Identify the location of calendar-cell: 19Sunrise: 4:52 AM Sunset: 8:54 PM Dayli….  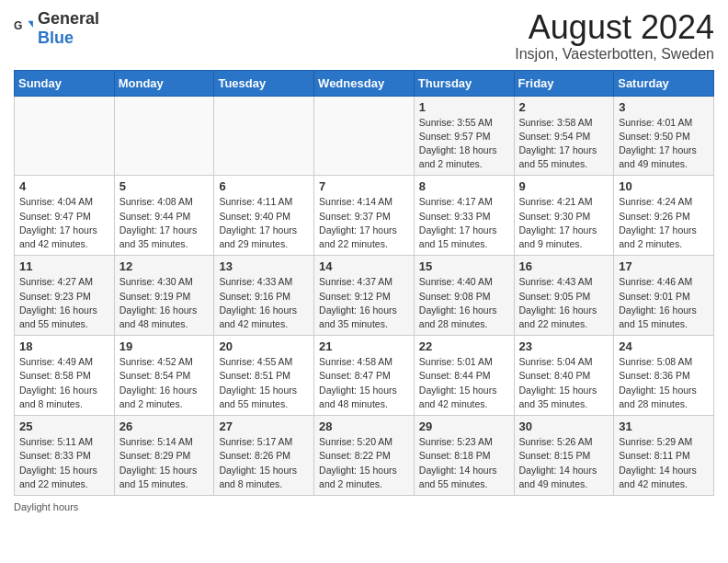
(164, 375).